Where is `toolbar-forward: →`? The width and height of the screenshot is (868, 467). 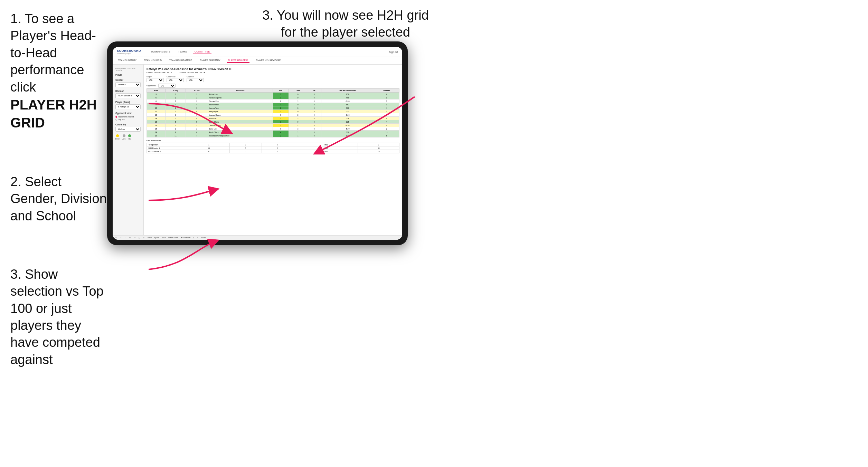
toolbar-forward: → is located at coordinates (126, 238).